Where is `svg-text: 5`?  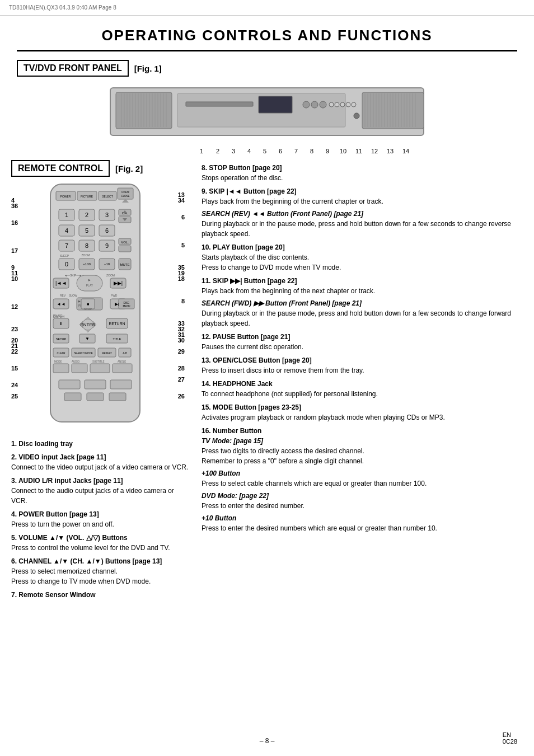 svg-text: 5 is located at coordinates (87, 231).